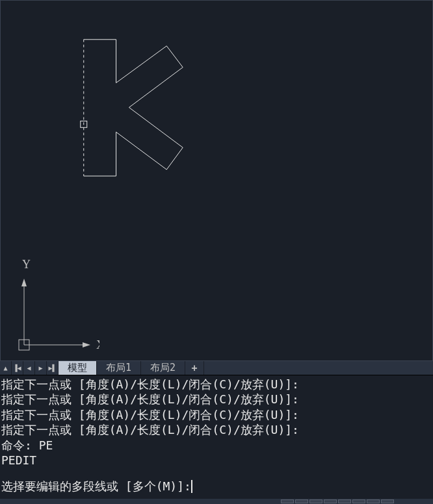  Describe the element at coordinates (119, 368) in the screenshot. I see `tab-layout1: 布局1` at that location.